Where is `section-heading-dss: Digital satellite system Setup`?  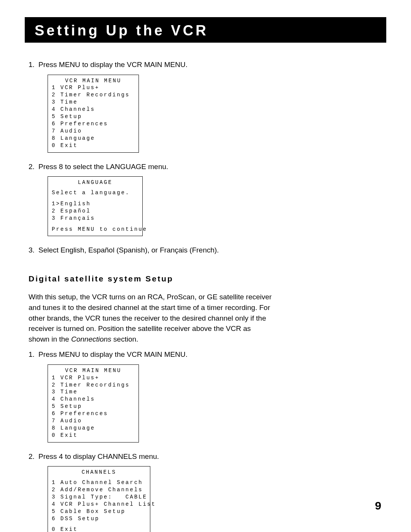 section-heading-dss: Digital satellite system Setup is located at coordinates (150, 279).